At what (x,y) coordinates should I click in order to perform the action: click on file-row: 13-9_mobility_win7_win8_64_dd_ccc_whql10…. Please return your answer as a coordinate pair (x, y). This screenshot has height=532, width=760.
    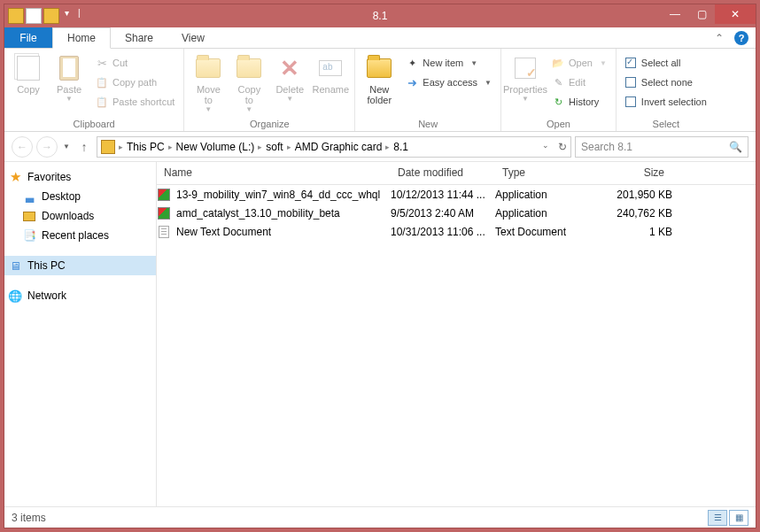
    Looking at the image, I should click on (456, 195).